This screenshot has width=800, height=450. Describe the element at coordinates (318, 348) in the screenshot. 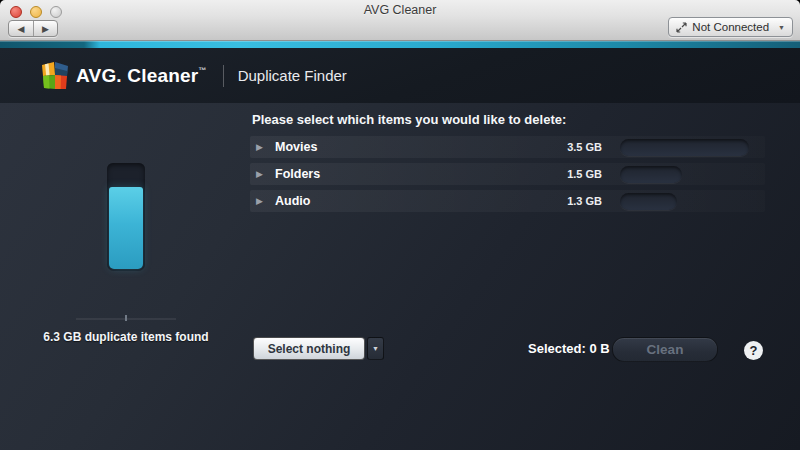

I see `selection-control: Select nothing ▼` at that location.